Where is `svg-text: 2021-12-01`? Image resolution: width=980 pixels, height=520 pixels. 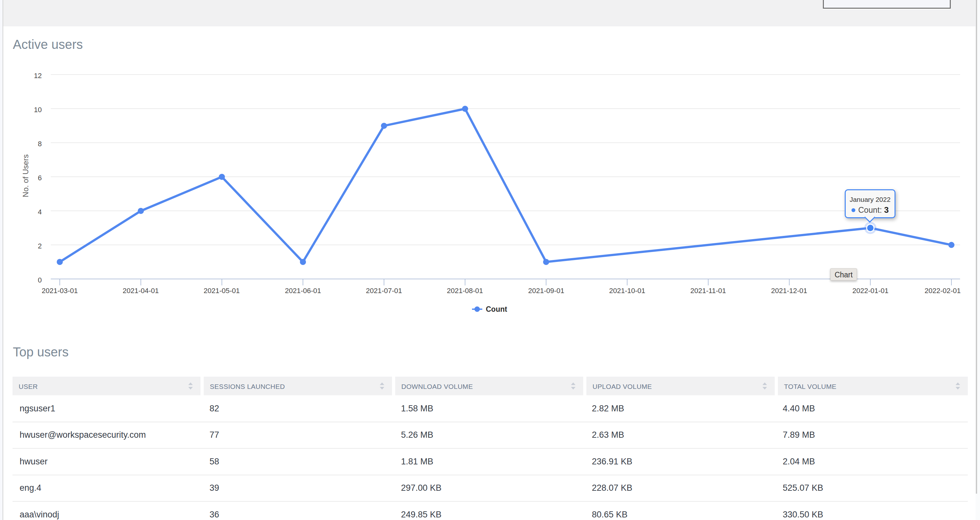 svg-text: 2021-12-01 is located at coordinates (789, 291).